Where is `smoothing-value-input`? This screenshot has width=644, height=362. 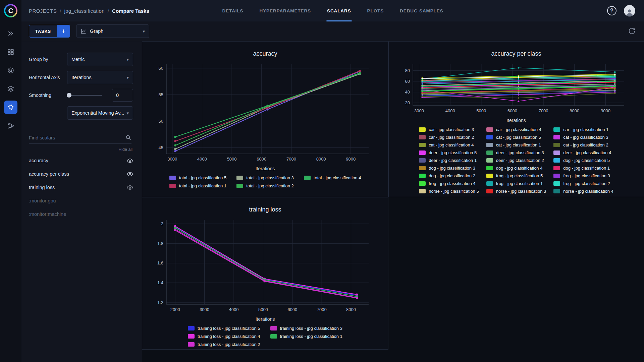 smoothing-value-input is located at coordinates (122, 95).